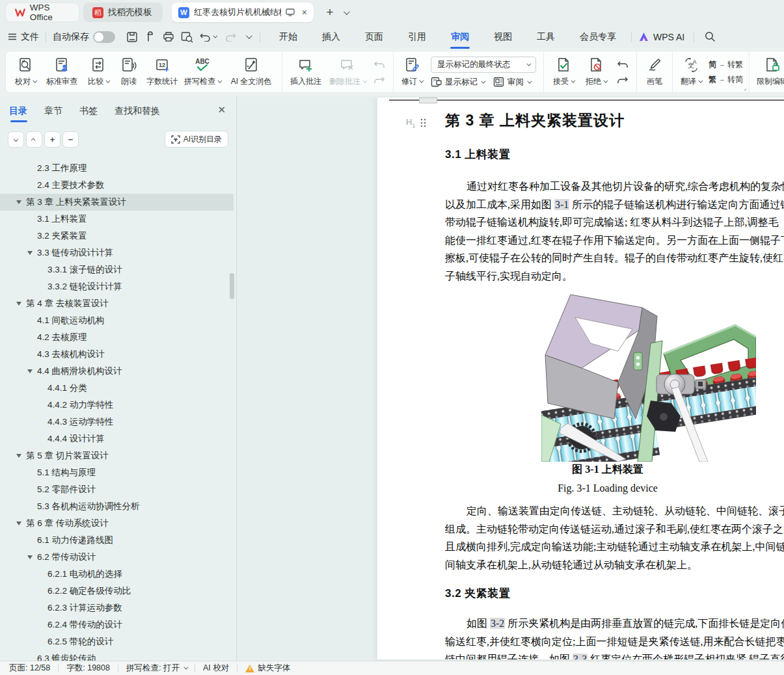  Describe the element at coordinates (117, 304) in the screenshot. I see `toc-item: 第 4 章 去核装置设计` at that location.